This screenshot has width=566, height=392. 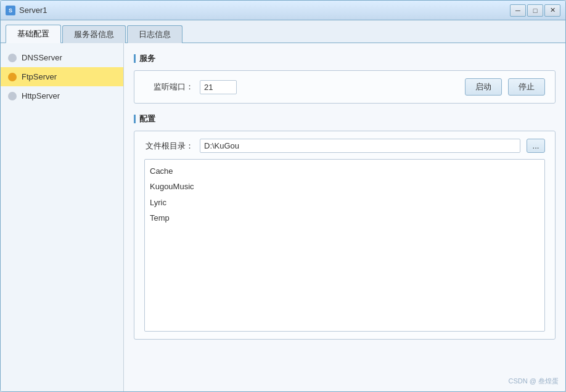 What do you see at coordinates (345, 186) in the screenshot?
I see `list-item: KugouMusic` at bounding box center [345, 186].